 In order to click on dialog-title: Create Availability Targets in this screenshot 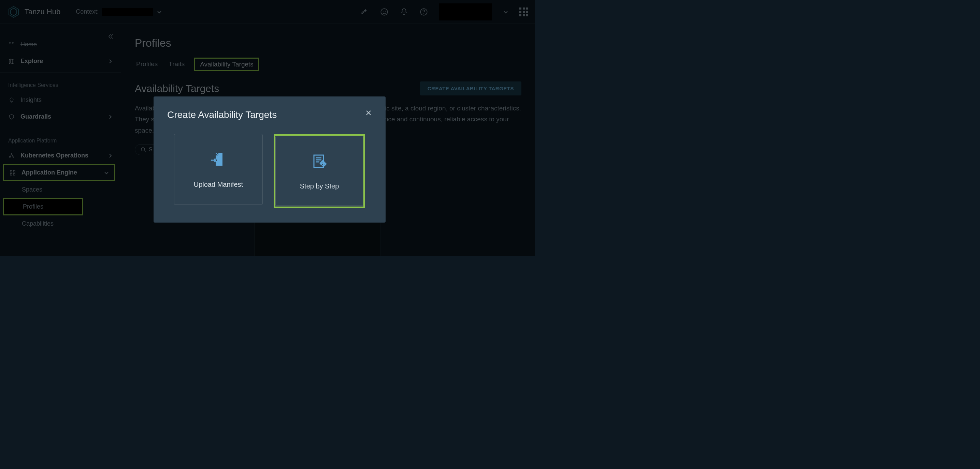, I will do `click(222, 115)`.